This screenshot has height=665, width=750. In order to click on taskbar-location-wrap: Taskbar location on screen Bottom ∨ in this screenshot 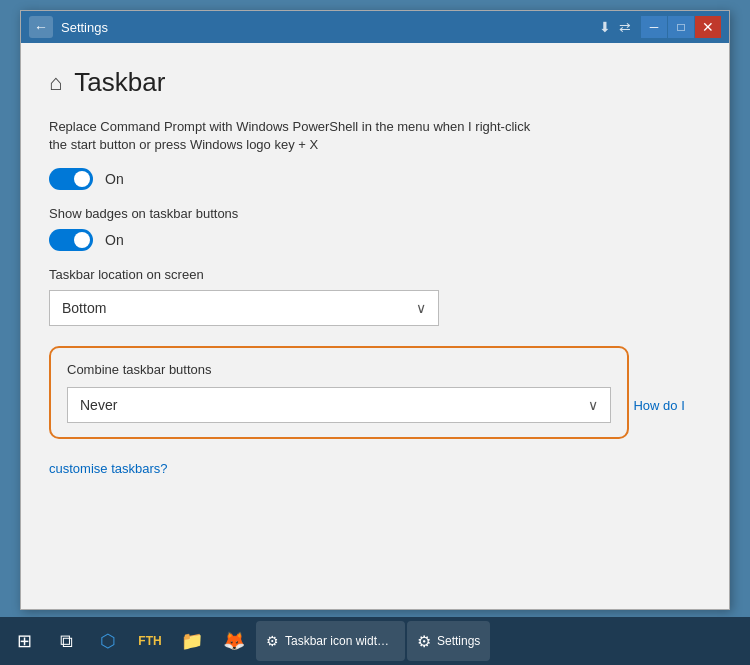, I will do `click(375, 296)`.